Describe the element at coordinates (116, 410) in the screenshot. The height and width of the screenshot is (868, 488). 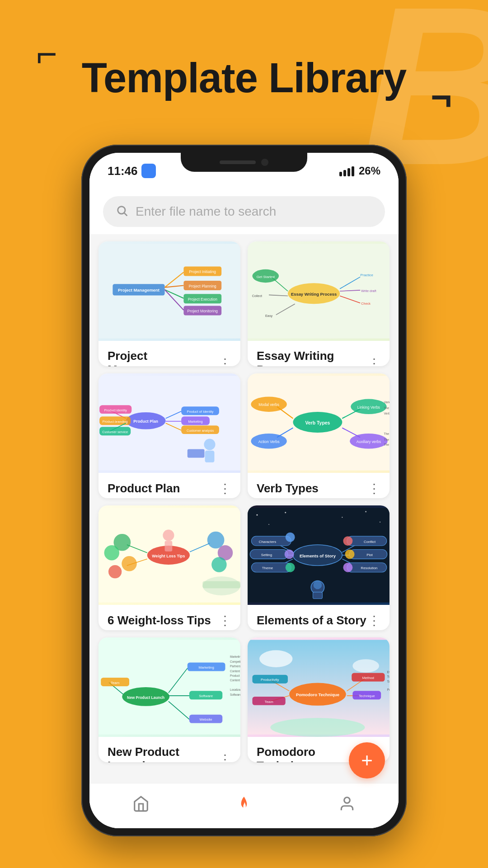
I see `svg-text: Product identity` at that location.